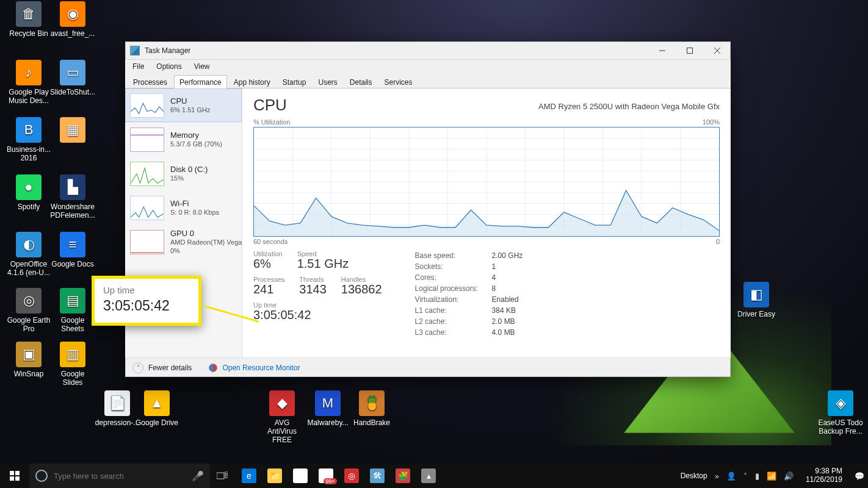 This screenshot has height=488, width=868. What do you see at coordinates (183, 174) in the screenshot?
I see `sidebar-item-disk: Disk 0 (C:) 15%` at bounding box center [183, 174].